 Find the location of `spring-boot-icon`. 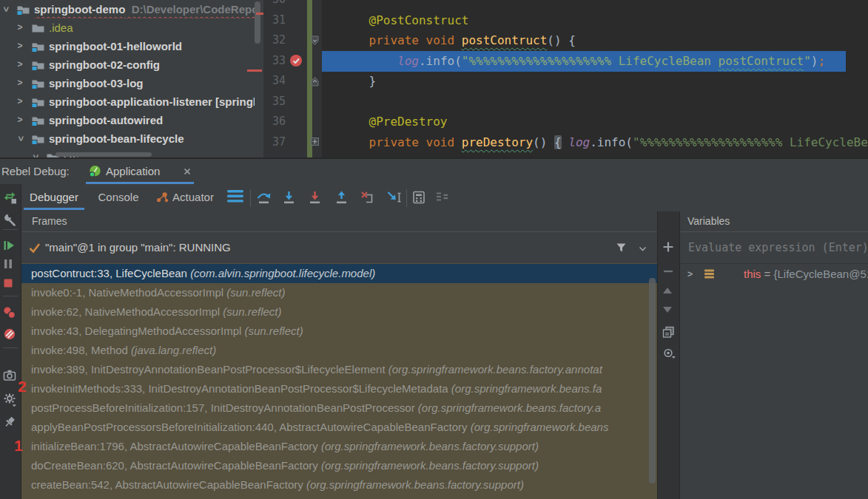

spring-boot-icon is located at coordinates (95, 172).